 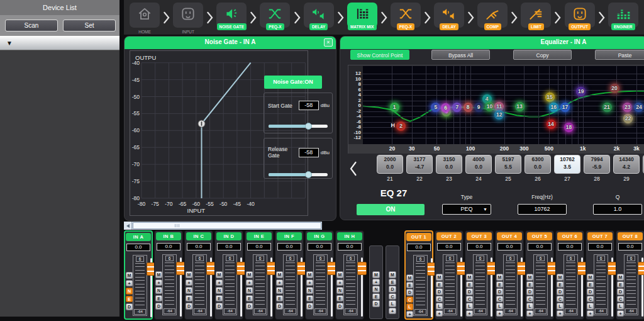 I want to click on bypass-all-button: Bypass All, so click(x=460, y=55).